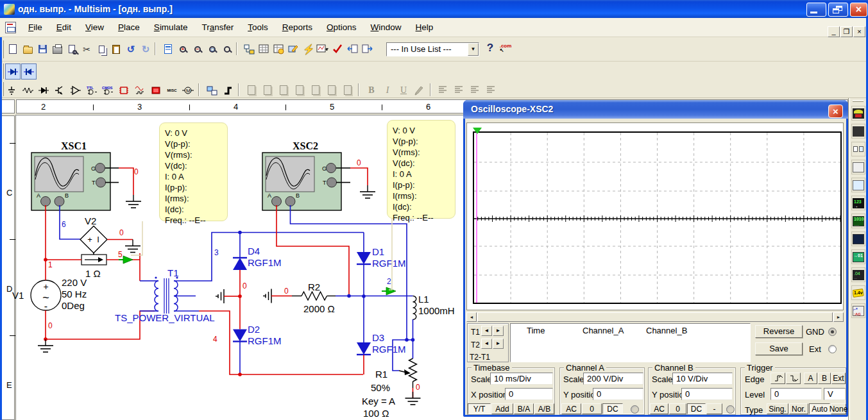  I want to click on r1-potentiometer, so click(408, 373).